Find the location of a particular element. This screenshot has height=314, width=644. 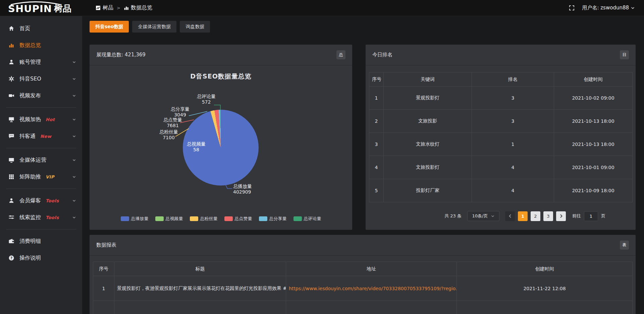

page-size-value: 10条/页 is located at coordinates (480, 216).